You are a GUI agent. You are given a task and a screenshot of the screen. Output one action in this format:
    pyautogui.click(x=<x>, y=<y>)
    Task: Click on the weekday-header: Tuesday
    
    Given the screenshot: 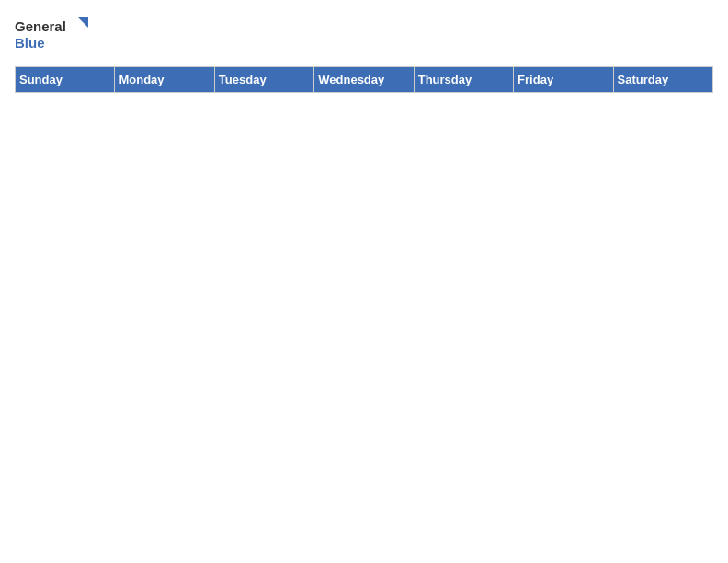 What is the action you would take?
    pyautogui.click(x=264, y=80)
    